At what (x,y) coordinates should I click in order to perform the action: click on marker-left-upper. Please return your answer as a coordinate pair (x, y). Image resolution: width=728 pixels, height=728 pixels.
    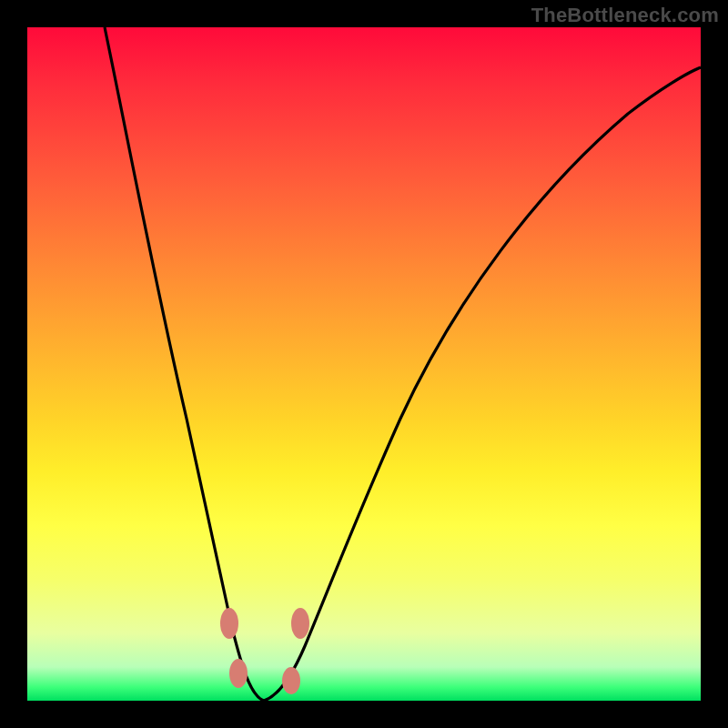
    Looking at the image, I should click on (229, 623).